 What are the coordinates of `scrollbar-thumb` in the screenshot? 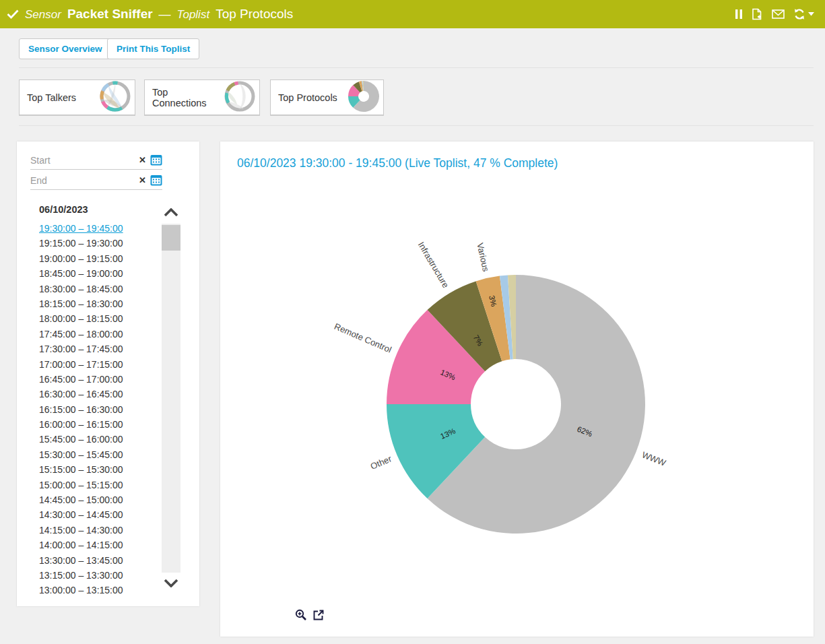 It's located at (171, 238).